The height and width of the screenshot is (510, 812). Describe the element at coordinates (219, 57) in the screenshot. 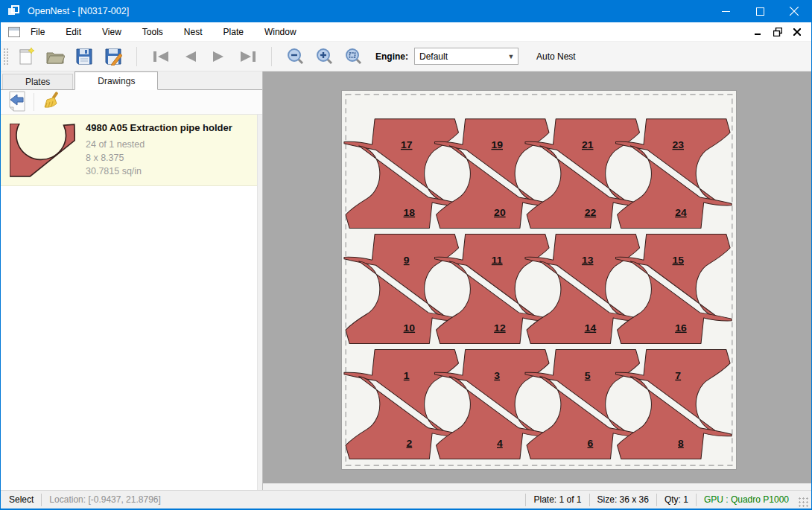

I see `next-plate-button` at that location.